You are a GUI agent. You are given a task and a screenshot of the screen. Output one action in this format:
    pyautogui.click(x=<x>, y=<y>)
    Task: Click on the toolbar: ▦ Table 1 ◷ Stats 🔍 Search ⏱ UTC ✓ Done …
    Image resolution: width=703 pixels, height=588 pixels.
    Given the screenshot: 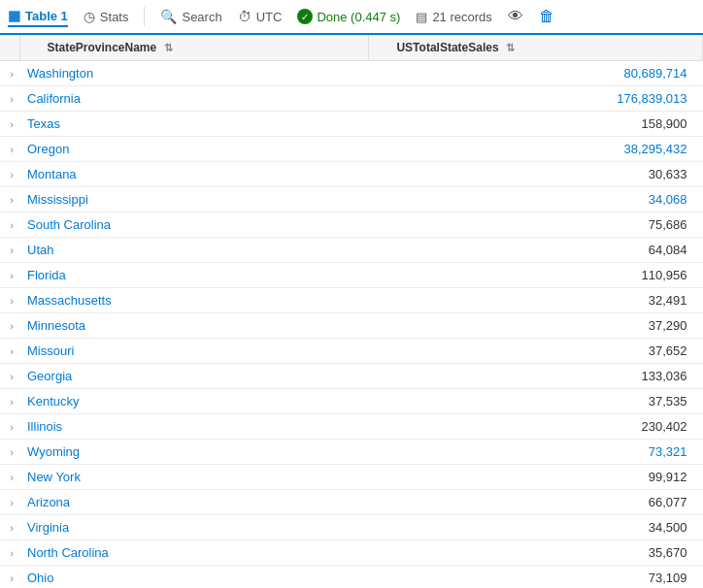 What is the action you would take?
    pyautogui.click(x=352, y=17)
    